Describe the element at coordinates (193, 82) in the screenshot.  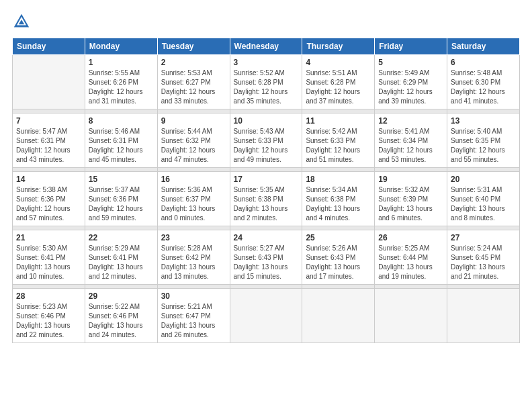
I see `calendar-cell: 2Sunrise: 5:53 AM Sunset: 6:27 PM Daylig…` at that location.